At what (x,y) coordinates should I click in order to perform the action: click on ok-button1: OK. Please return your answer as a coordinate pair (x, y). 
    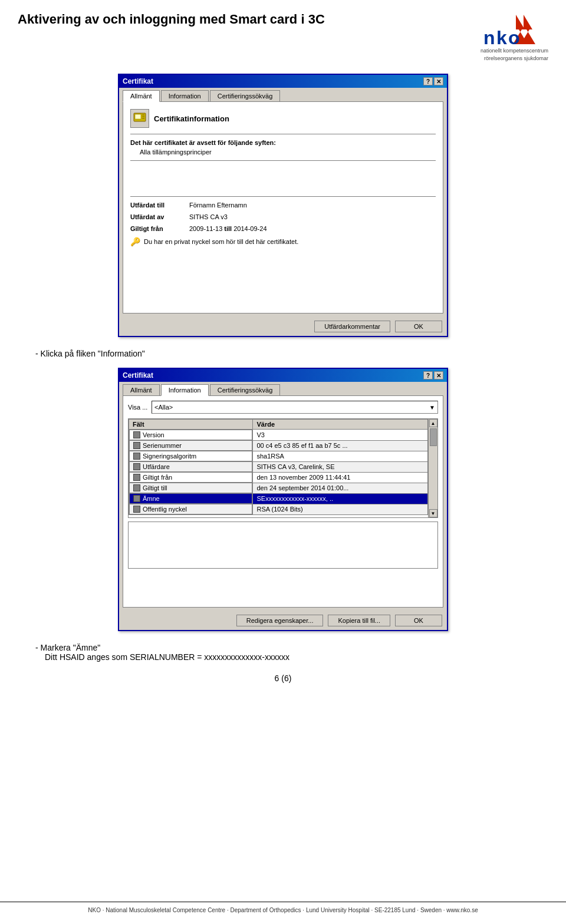
    Looking at the image, I should click on (419, 326).